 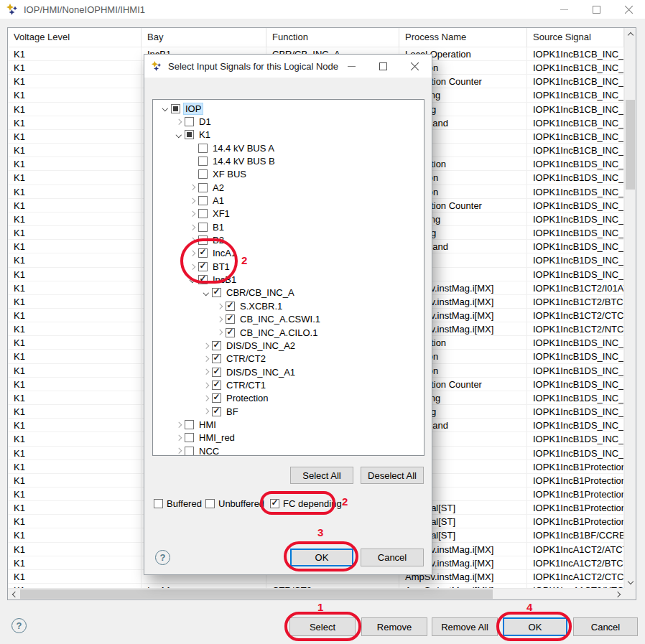 What do you see at coordinates (289, 200) in the screenshot?
I see `tree-item: A1` at bounding box center [289, 200].